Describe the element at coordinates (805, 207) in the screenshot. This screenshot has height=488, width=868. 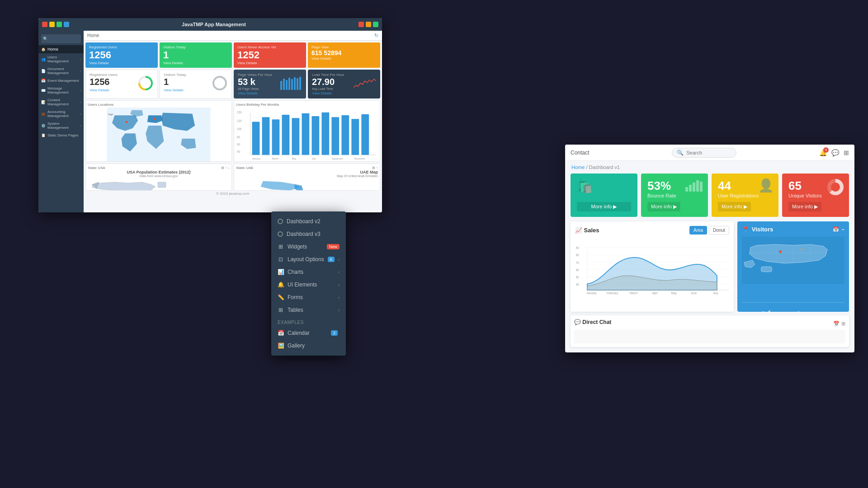
I see `kpi-more-unique: More info ▶` at that location.